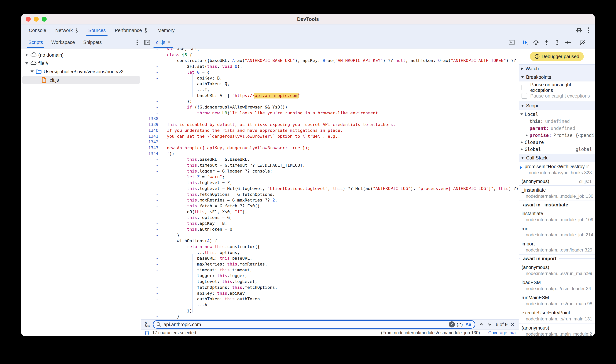  Describe the element at coordinates (132, 30) in the screenshot. I see `tab-performance: Performance` at that location.